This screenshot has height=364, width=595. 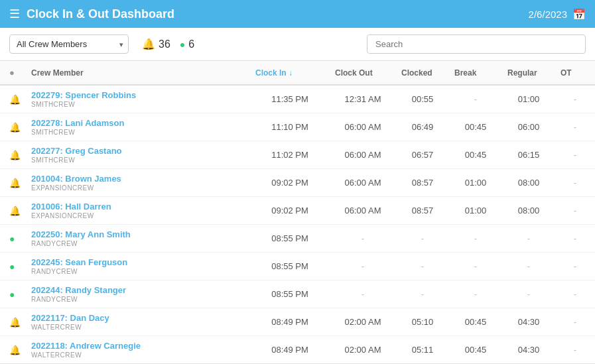 I want to click on row-member-cell: 201004: Brown James EXPANSIONCREW, so click(x=138, y=183).